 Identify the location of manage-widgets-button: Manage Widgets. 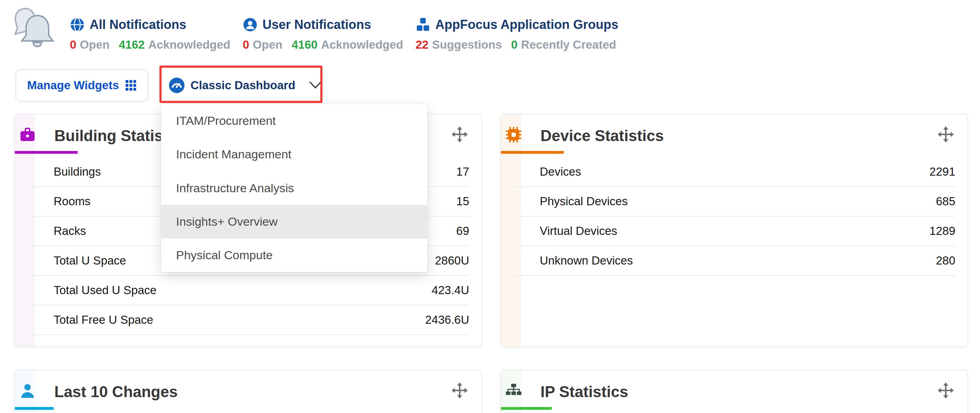
(82, 85).